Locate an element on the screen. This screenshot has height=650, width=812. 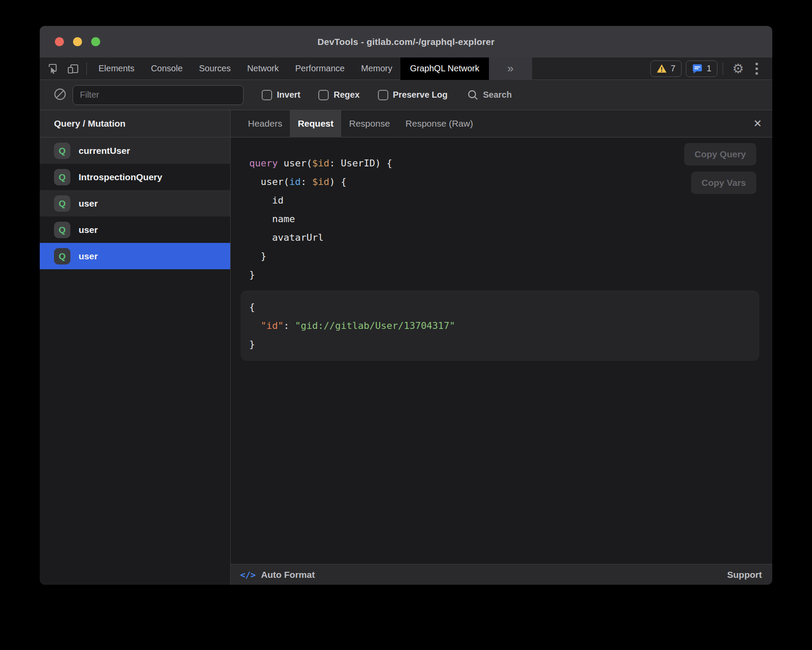
inspect-element-icon is located at coordinates (53, 69).